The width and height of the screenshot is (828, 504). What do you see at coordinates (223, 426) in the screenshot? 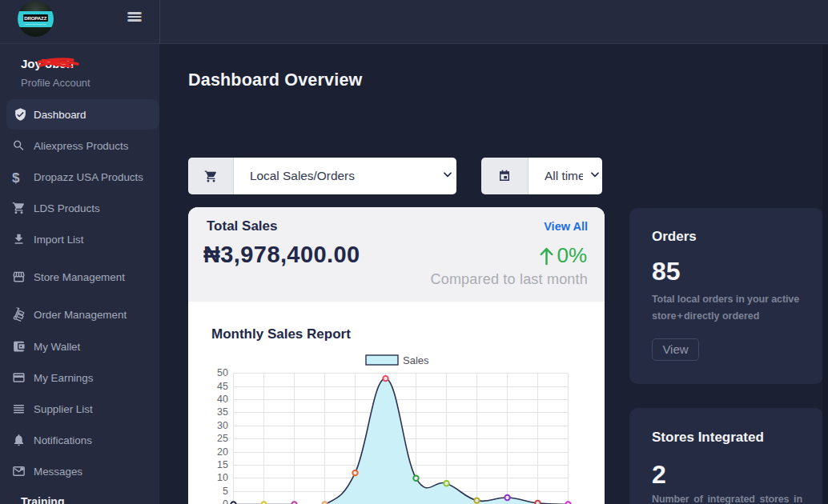
I see `svg-text: 30` at bounding box center [223, 426].